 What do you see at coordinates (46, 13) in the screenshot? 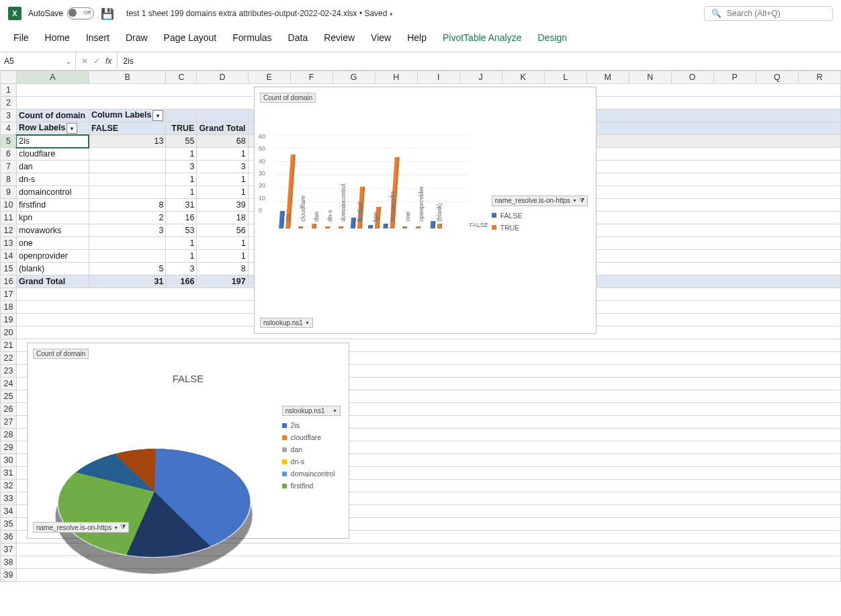
I see `autosave-label: AutoSave` at bounding box center [46, 13].